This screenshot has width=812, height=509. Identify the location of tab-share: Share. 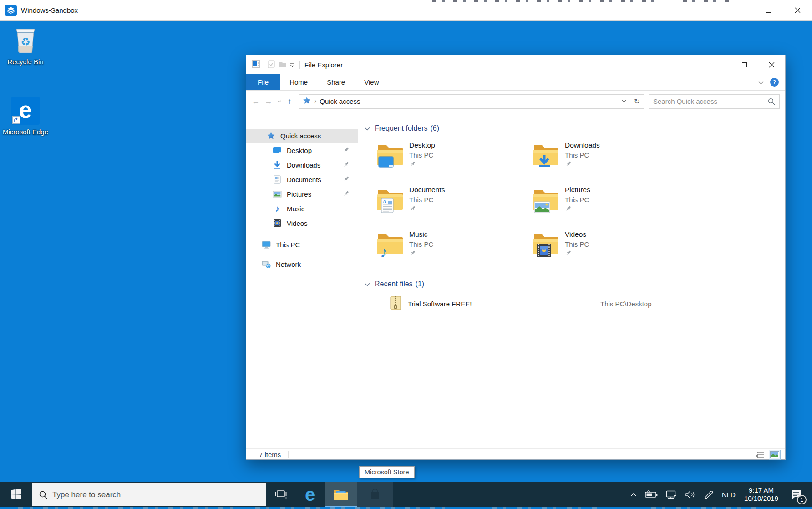
(336, 82).